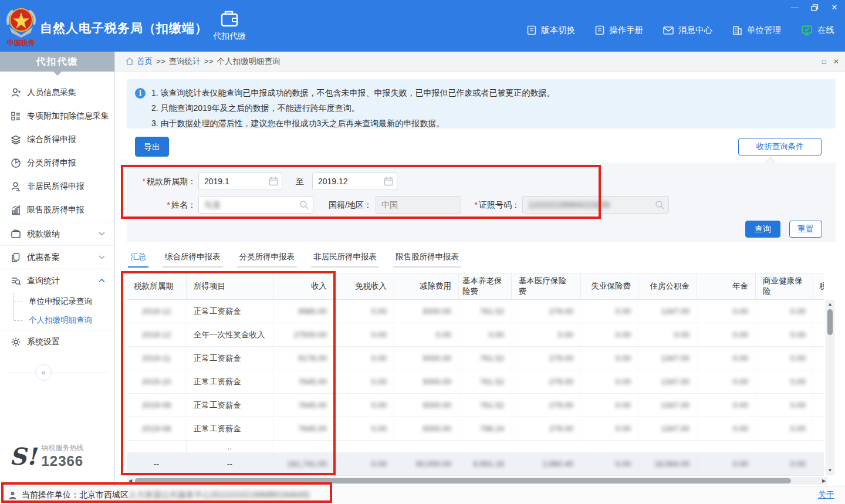 Image resolution: width=845 pixels, height=504 pixels. Describe the element at coordinates (58, 116) in the screenshot. I see `sidebar-item-special-deduction: 专项附加扣除信息采集` at that location.